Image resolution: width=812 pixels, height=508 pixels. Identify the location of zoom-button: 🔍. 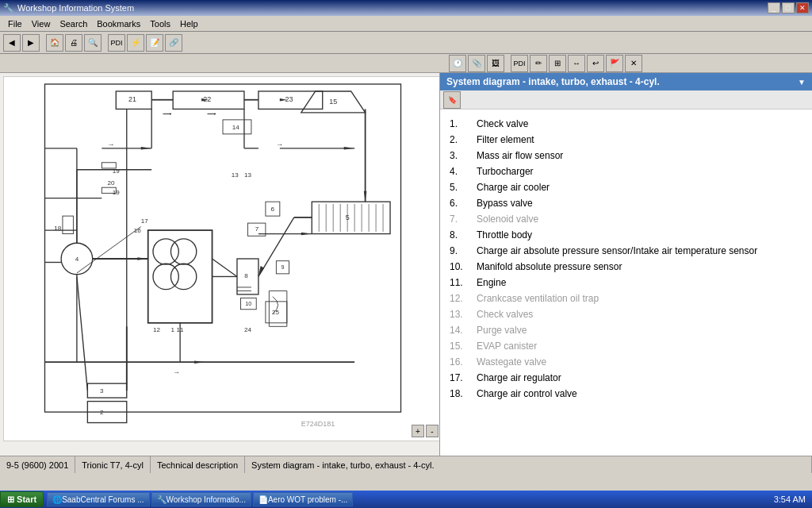
(93, 43).